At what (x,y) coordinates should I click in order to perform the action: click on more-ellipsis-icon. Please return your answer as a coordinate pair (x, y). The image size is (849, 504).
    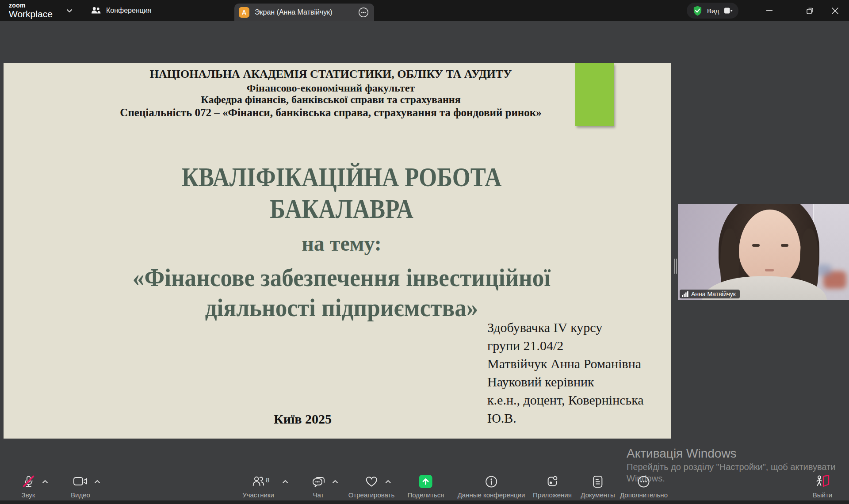
    Looking at the image, I should click on (644, 482).